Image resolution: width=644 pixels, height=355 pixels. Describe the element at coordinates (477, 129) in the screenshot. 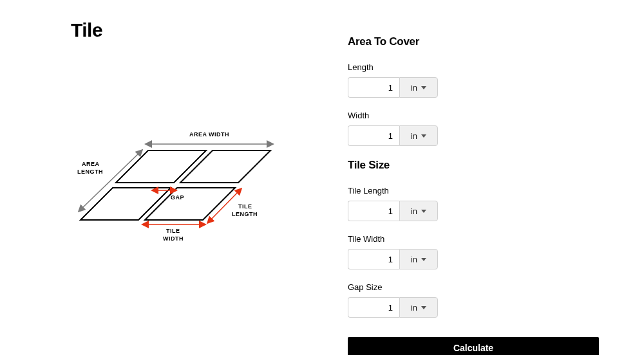

I see `field-area-width: Width in` at that location.